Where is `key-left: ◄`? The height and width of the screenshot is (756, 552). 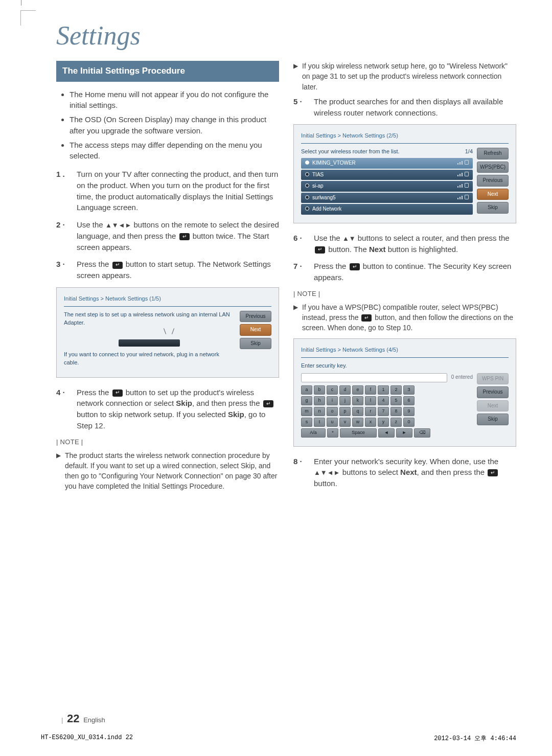 key-left: ◄ is located at coordinates (386, 433).